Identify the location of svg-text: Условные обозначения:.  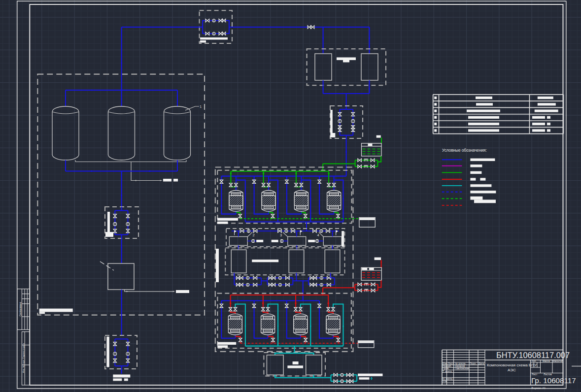
(464, 151).